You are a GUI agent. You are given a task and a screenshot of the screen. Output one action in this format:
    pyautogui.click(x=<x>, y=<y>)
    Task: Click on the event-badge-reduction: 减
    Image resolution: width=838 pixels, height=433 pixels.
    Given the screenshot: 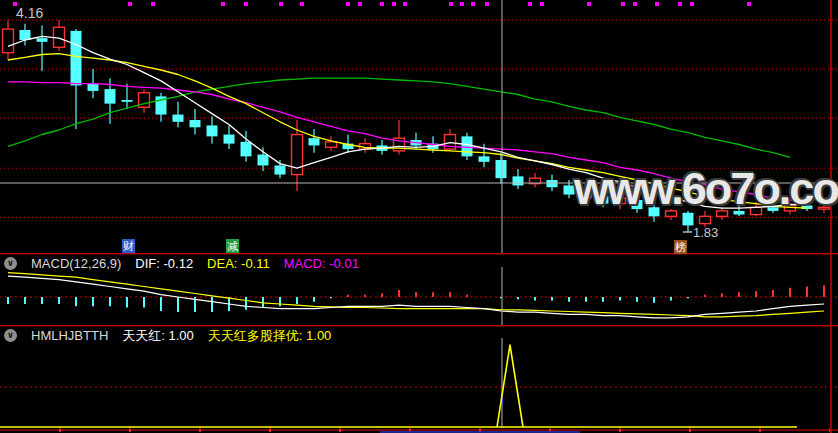 What is the action you would take?
    pyautogui.click(x=232, y=246)
    